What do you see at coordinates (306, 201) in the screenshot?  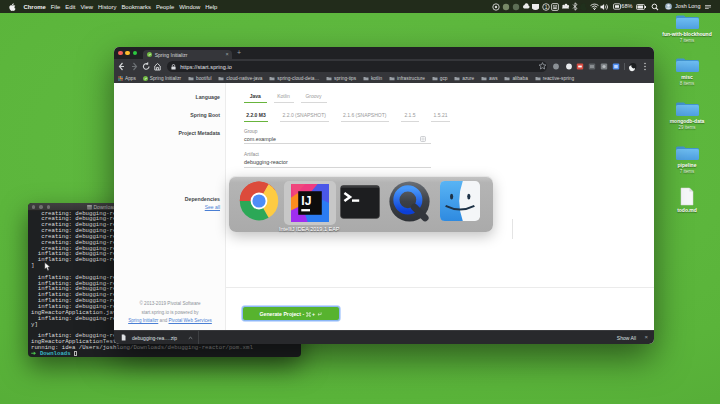 I see `svg-text: IJ` at bounding box center [306, 201].